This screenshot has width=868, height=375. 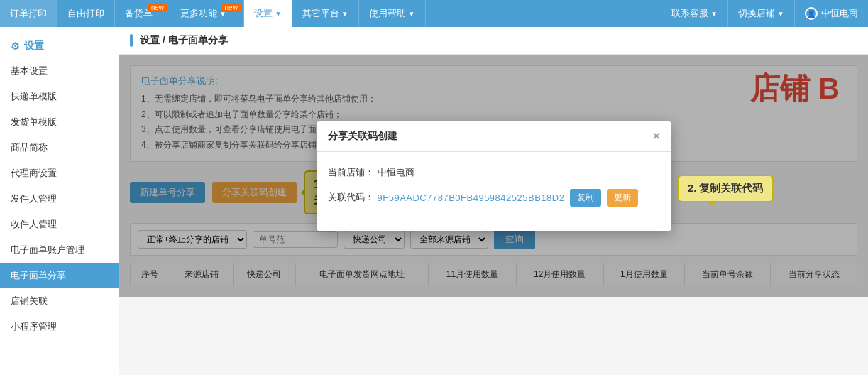 What do you see at coordinates (60, 327) in the screenshot?
I see `sidebar-item-mini-program: 小程序管理` at bounding box center [60, 327].